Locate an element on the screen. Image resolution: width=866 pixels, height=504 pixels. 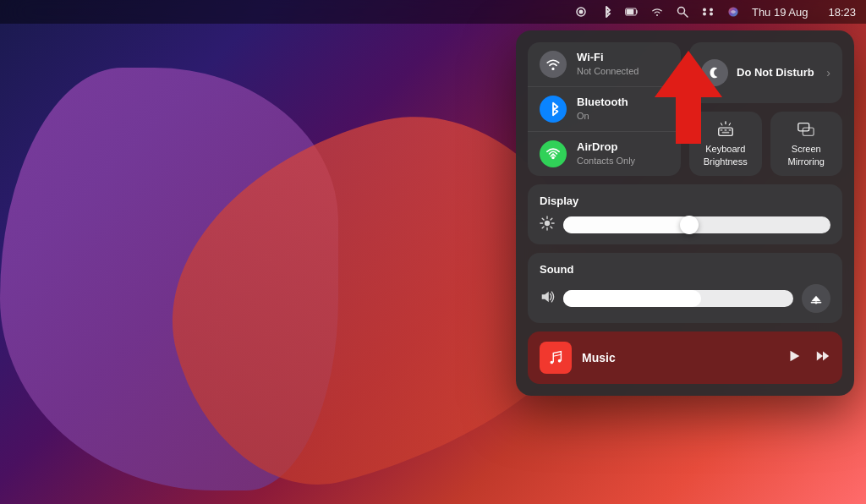
wifi-subtitle: Not Connected is located at coordinates (607, 71).